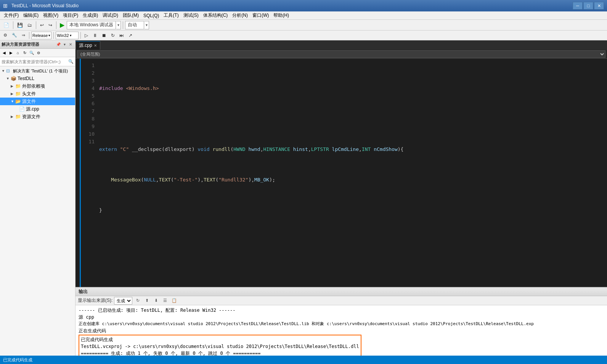 This screenshot has width=607, height=364. I want to click on status-bar: 已完成代码生成, so click(304, 360).